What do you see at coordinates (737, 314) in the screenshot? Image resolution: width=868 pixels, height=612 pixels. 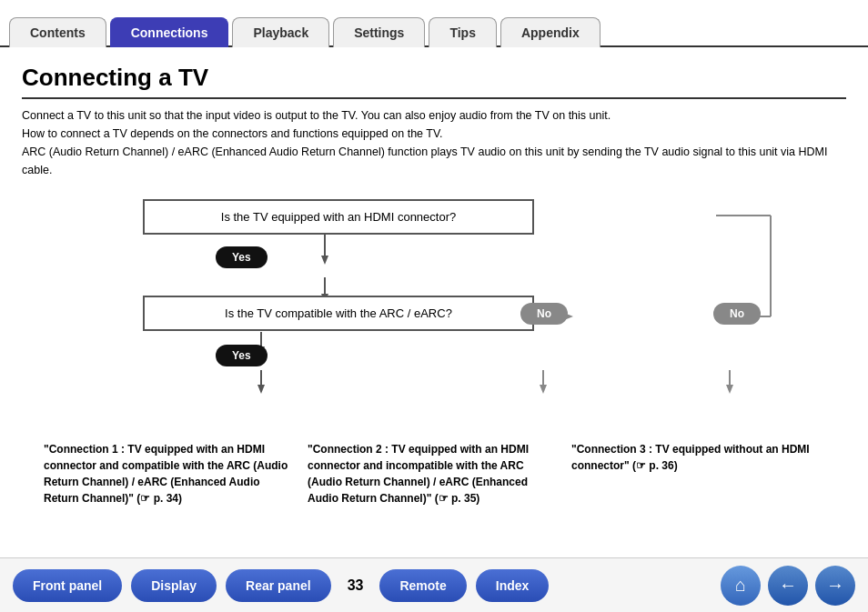 I see `no-label-2: No` at bounding box center [737, 314].